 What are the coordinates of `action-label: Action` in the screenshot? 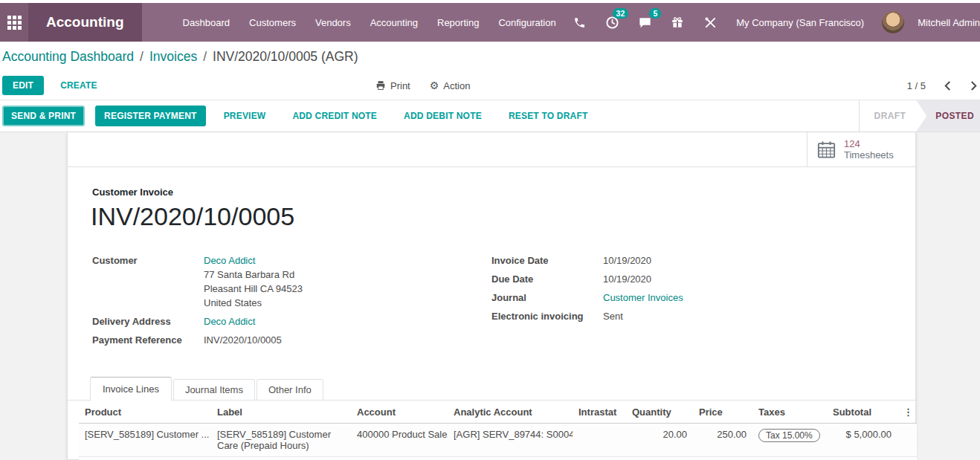 It's located at (457, 86).